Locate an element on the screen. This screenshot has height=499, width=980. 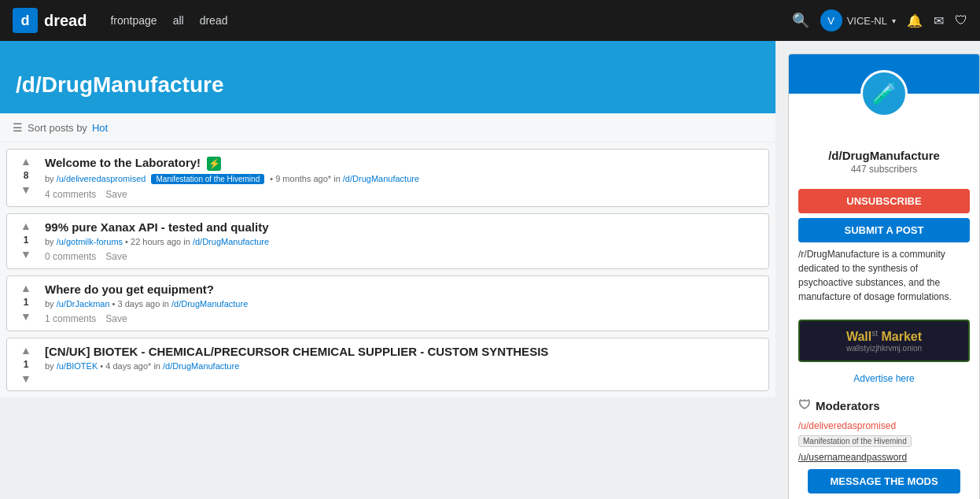
post-meta: by /u/BIOTEK • 4 days ago* in /d/DrugMan… is located at coordinates (403, 366).